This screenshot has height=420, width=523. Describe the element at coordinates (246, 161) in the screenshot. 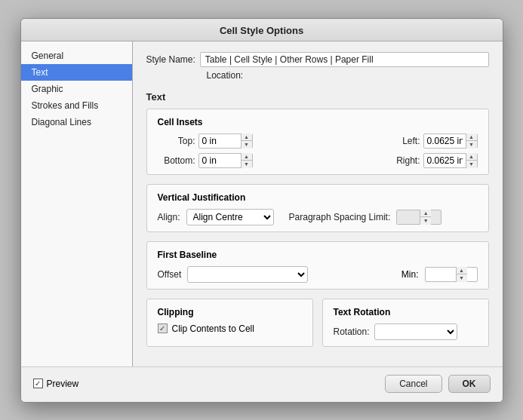

I see `bottom-spin-buttons: ▲ ▼` at that location.